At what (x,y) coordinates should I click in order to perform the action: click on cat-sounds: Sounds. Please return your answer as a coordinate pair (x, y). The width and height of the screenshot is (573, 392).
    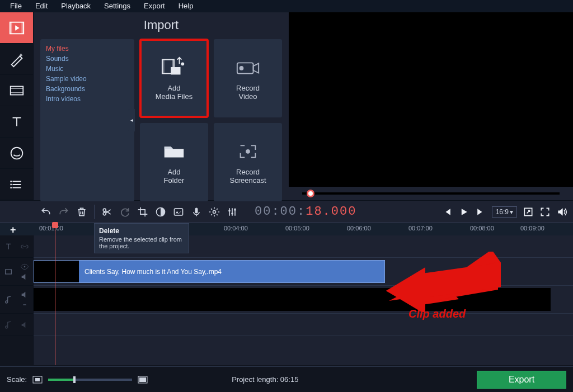
    Looking at the image, I should click on (87, 59).